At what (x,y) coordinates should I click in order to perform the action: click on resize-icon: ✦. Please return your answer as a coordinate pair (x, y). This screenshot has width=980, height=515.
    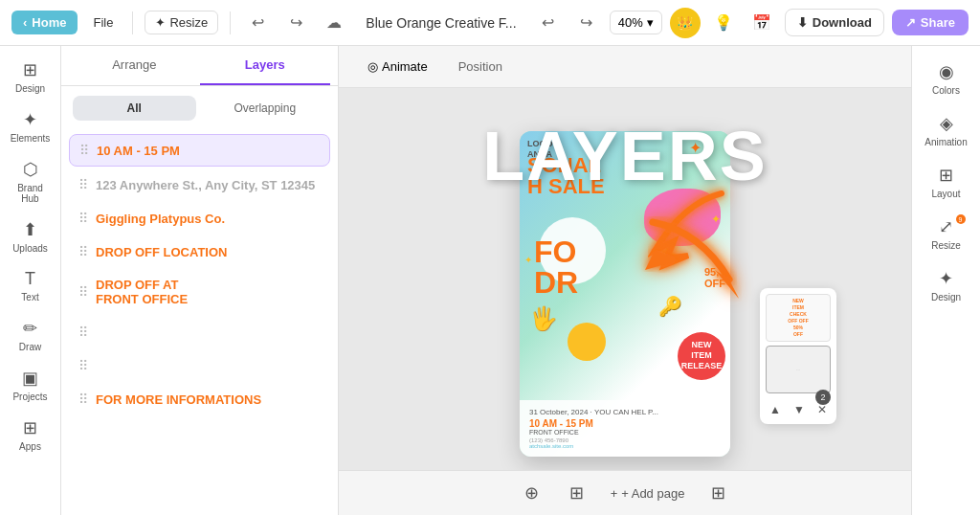
    Looking at the image, I should click on (161, 23).